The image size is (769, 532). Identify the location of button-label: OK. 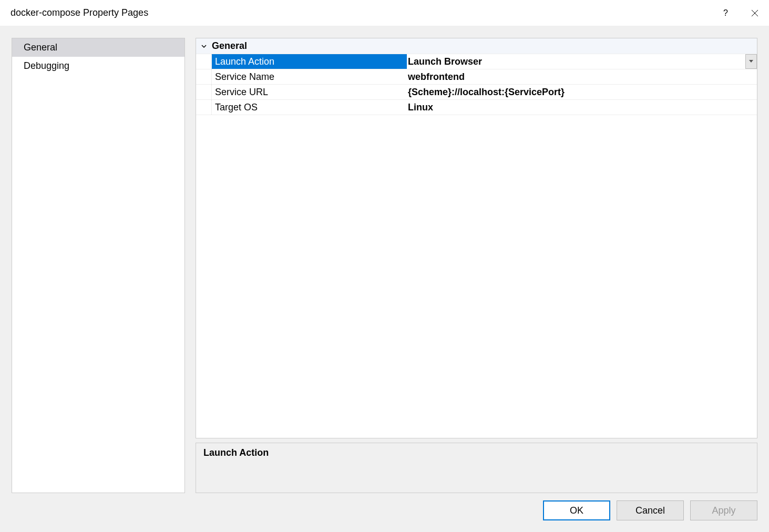
(577, 511).